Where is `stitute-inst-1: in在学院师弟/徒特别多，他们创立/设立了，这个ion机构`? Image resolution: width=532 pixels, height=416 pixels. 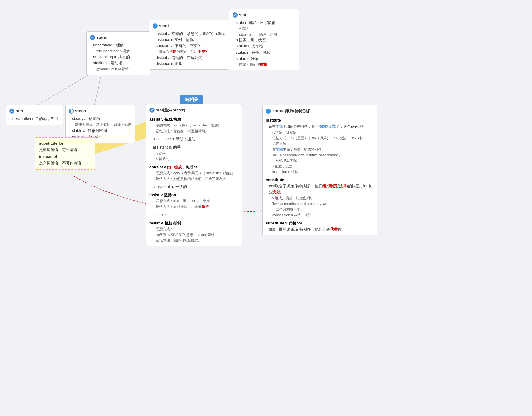 stitute-inst-1: in在学院师弟/徒特别多，他们创立/设立了，这个ion机构 is located at coordinates (322, 127).